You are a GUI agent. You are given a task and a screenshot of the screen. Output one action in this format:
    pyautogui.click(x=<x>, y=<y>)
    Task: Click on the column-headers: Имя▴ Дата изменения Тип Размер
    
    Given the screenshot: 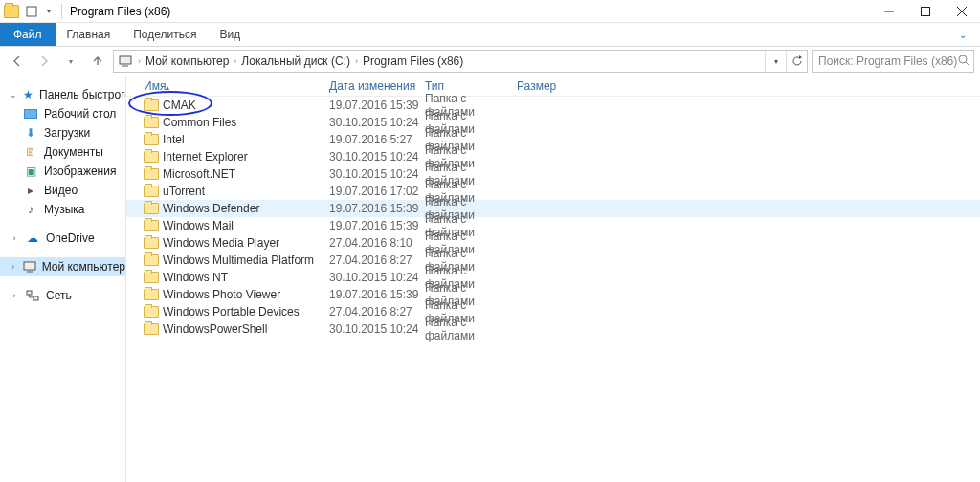 What is the action you would take?
    pyautogui.click(x=553, y=86)
    